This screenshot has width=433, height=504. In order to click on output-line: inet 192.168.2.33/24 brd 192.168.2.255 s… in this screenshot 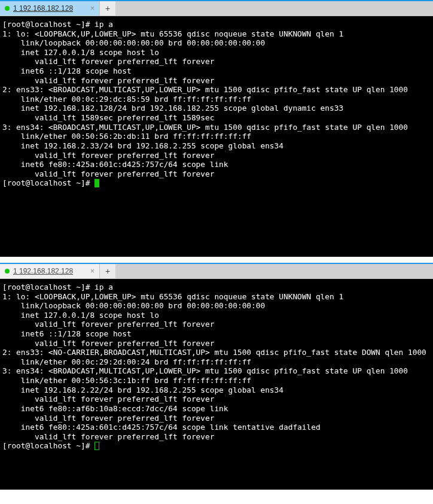, I will do `click(143, 146)`.